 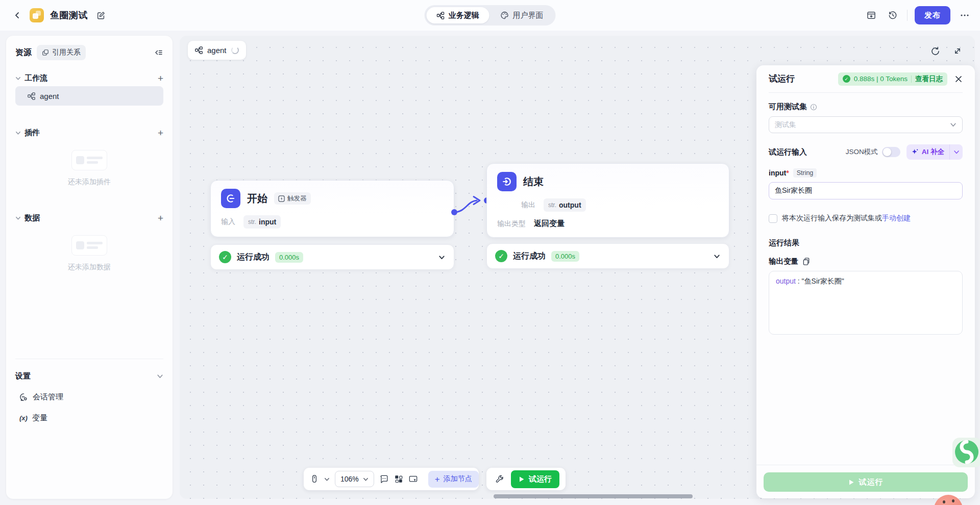 What do you see at coordinates (896, 218) in the screenshot?
I see `manual-create-link: 手动创建` at bounding box center [896, 218].